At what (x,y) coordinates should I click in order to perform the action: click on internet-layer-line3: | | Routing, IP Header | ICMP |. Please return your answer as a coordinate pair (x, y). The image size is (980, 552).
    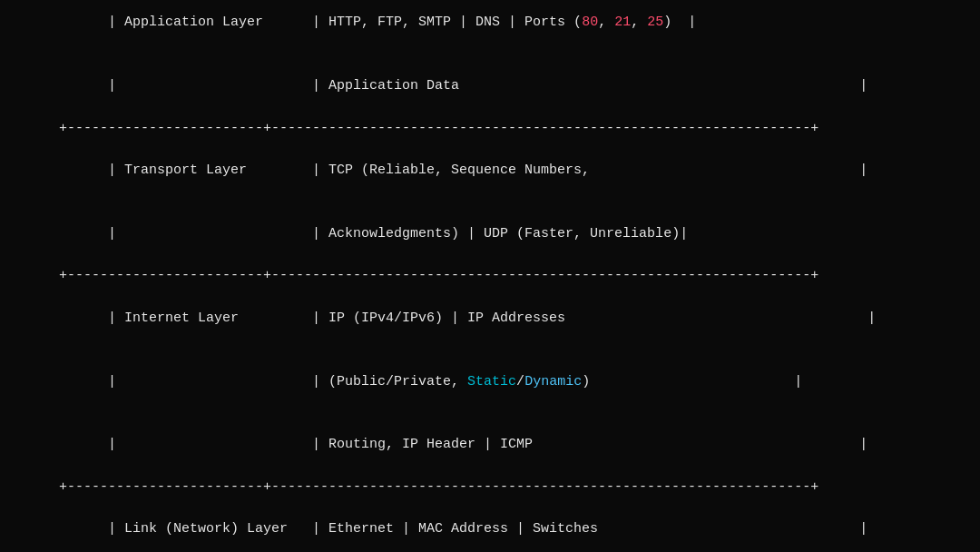
    Looking at the image, I should click on (490, 445).